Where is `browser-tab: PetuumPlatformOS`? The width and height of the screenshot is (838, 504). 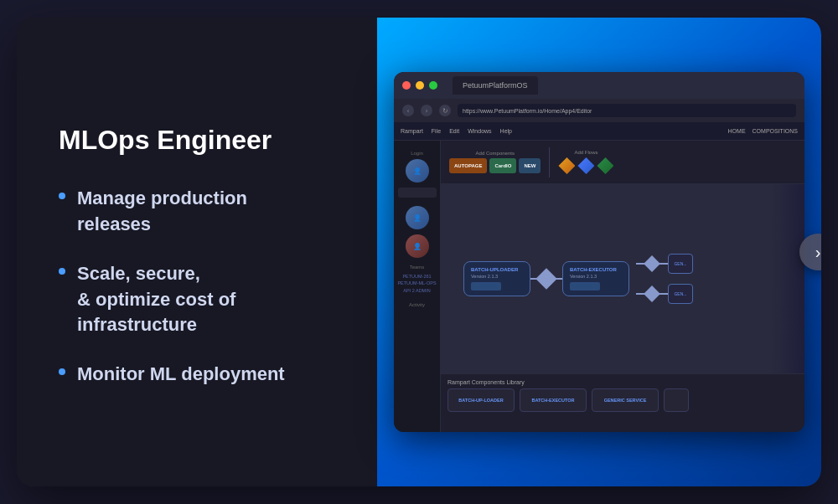 browser-tab: PetuumPlatformOS is located at coordinates (495, 85).